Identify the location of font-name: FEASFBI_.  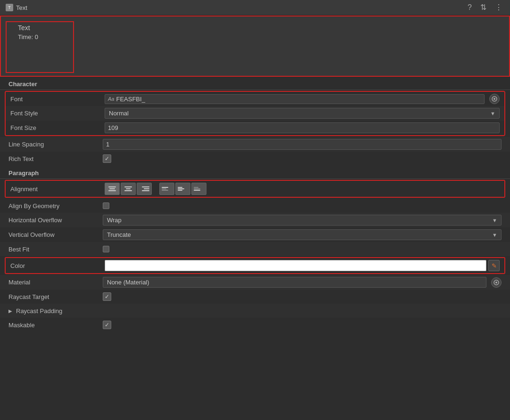
(130, 99).